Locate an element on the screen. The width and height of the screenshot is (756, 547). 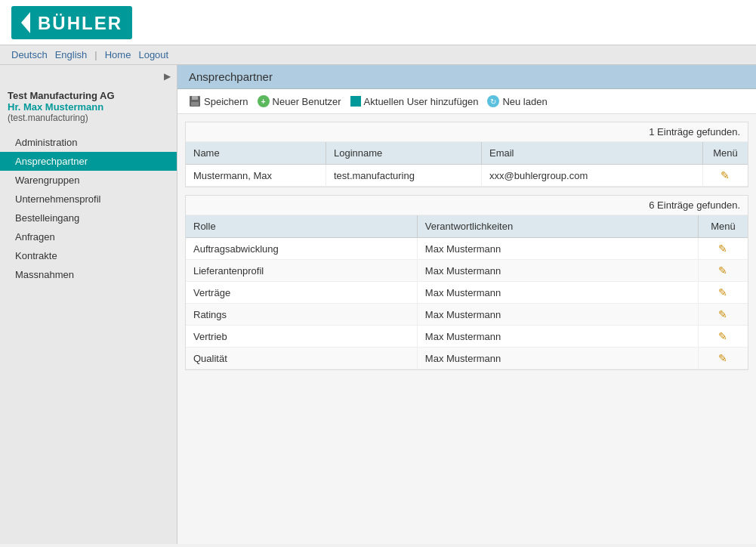
sidebar-menu: Administration Ansprechpartner Warengrup… is located at coordinates (88, 209).